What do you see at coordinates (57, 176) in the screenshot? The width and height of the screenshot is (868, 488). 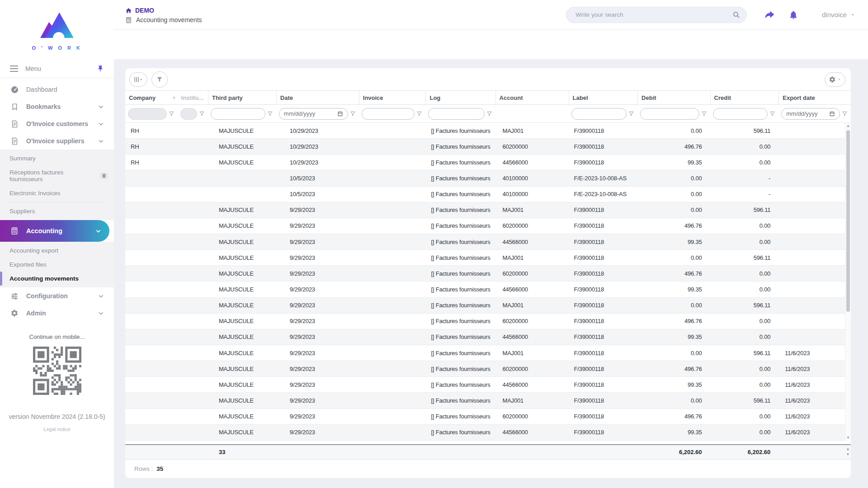 I see `sidebar-item-receptions-factures: Réceptions factures fournisseurs 0` at bounding box center [57, 176].